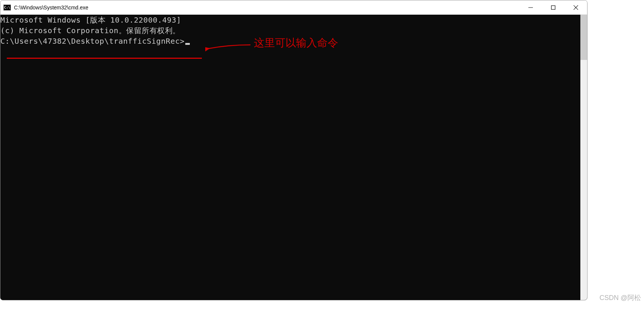 This screenshot has width=644, height=323. What do you see at coordinates (584, 158) in the screenshot?
I see `scrollbar-track` at bounding box center [584, 158].